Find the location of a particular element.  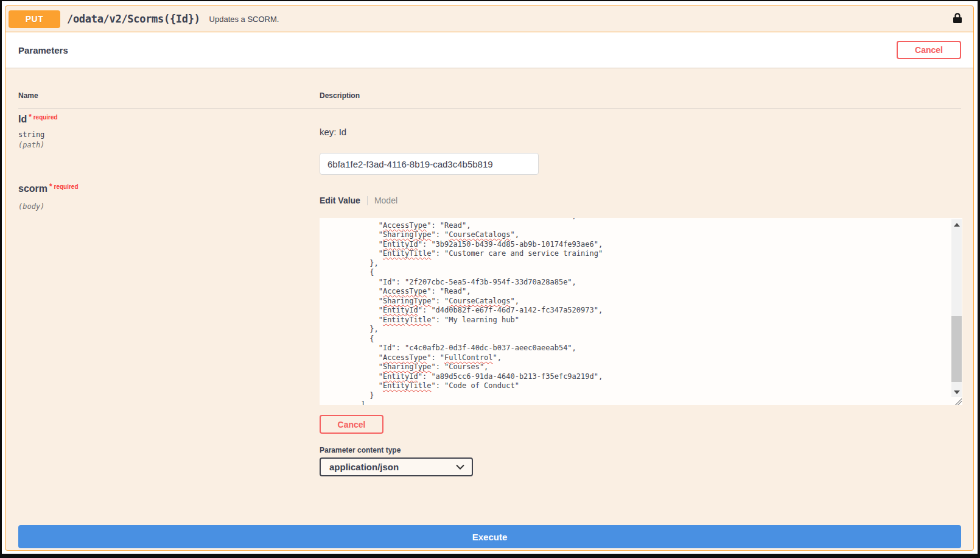

scrollbar-down-button is located at coordinates (957, 392).